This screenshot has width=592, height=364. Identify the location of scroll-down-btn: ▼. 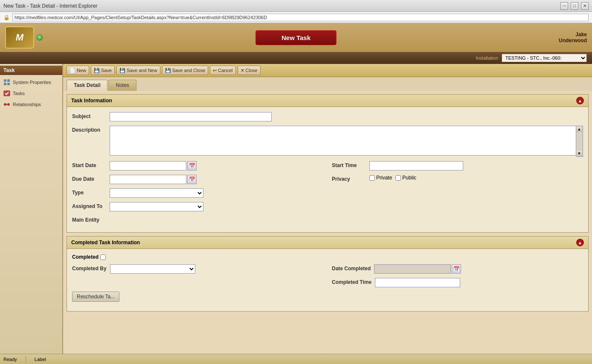
(579, 153).